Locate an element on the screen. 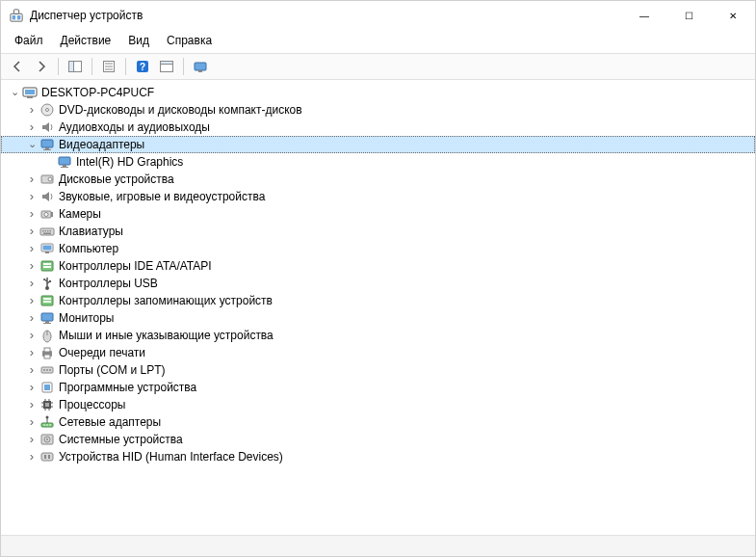 The width and height of the screenshot is (756, 557). menu-help: Справка is located at coordinates (189, 40).